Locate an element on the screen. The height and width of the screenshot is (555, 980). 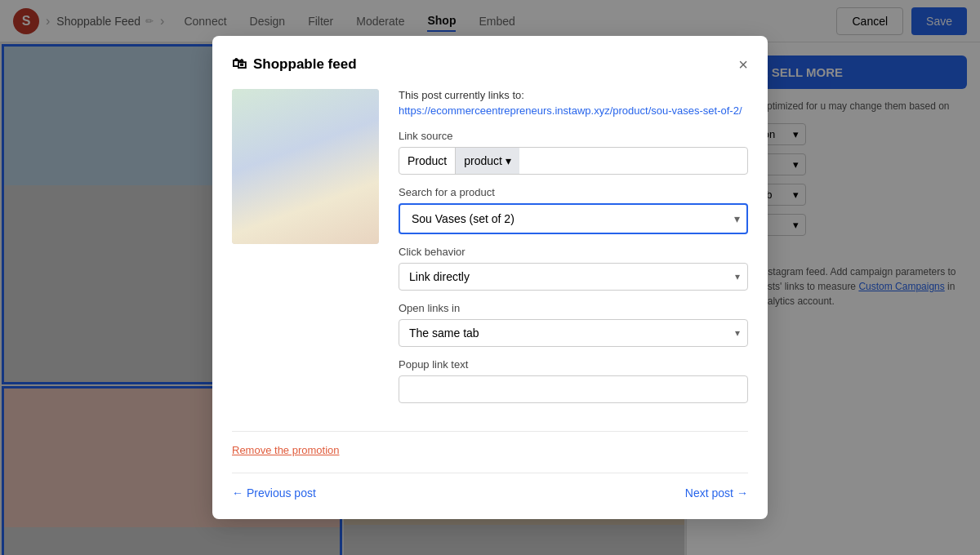
modal-divider is located at coordinates (490, 431).